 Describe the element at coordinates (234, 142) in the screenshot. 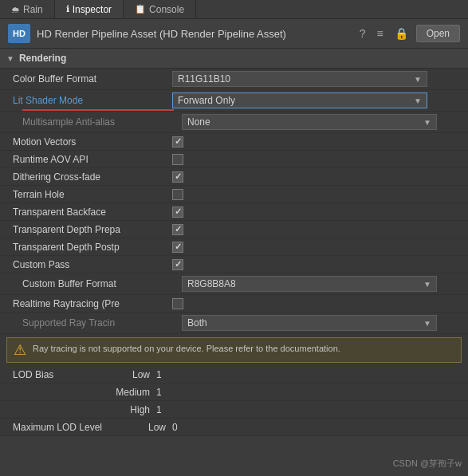

I see `motion-vectors-row: Motion Vectors` at that location.